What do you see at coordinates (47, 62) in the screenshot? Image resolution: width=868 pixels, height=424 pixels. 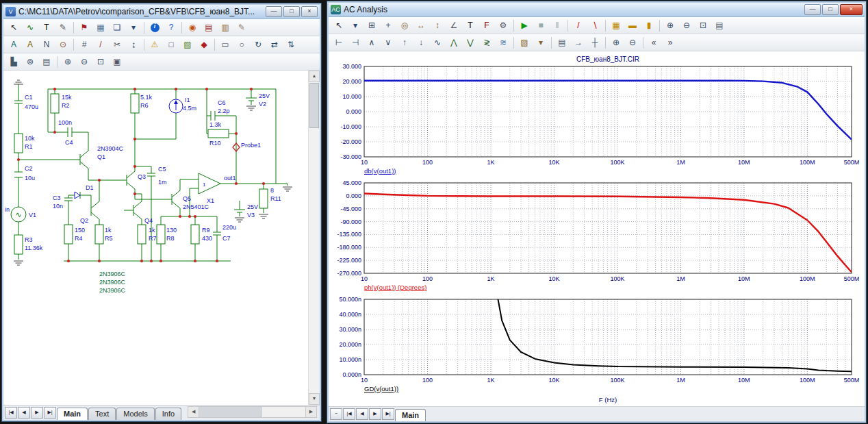 I see `info-page-icon: ▤` at bounding box center [47, 62].